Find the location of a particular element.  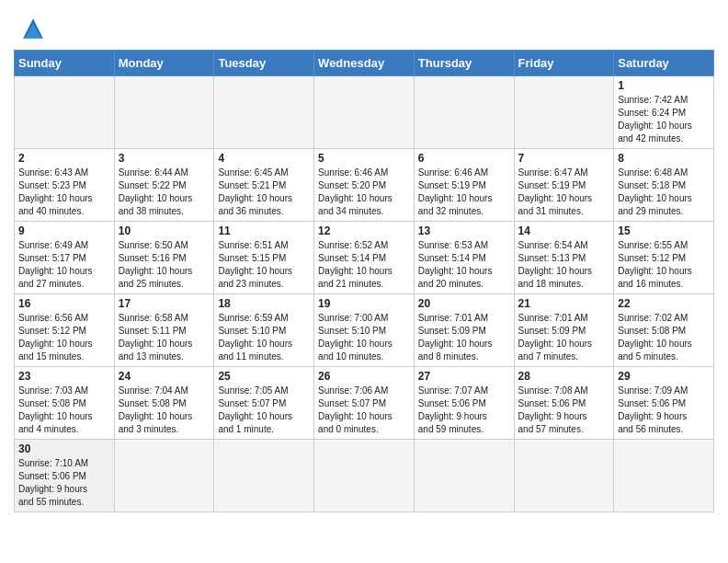

calendar-week-row: 9Sunrise: 6:49 AM Sunset: 5:17 PM Daylig… is located at coordinates (364, 258).